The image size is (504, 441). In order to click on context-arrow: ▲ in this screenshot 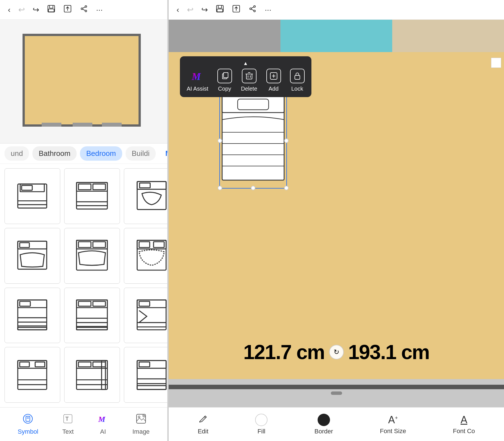, I will do `click(246, 63)`.